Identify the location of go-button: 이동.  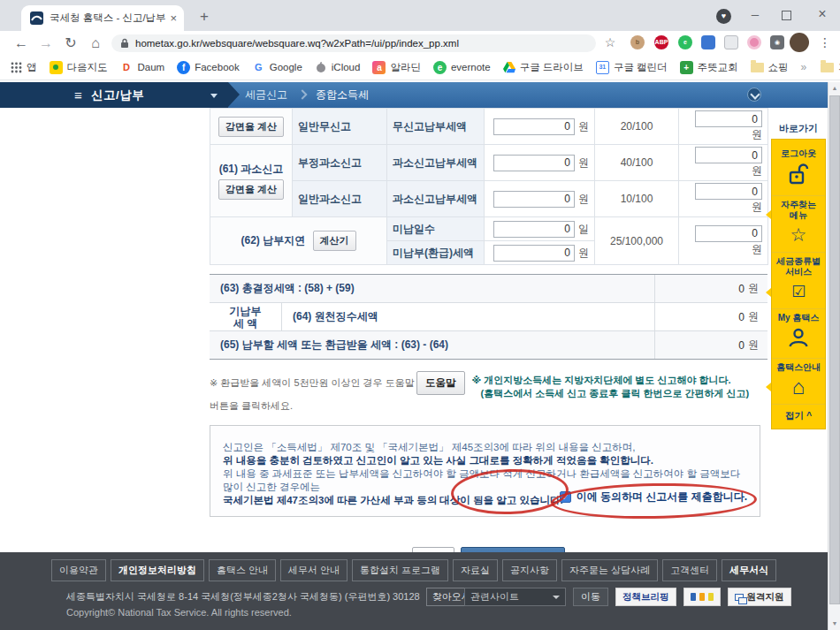
(591, 597).